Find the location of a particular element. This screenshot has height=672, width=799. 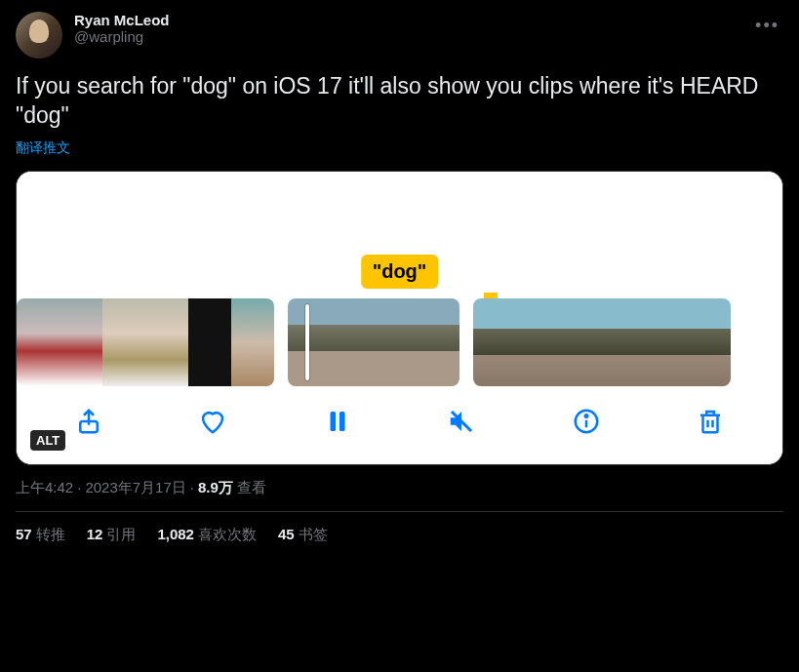

likes-stat: 1,082喜欢次数 is located at coordinates (207, 534).